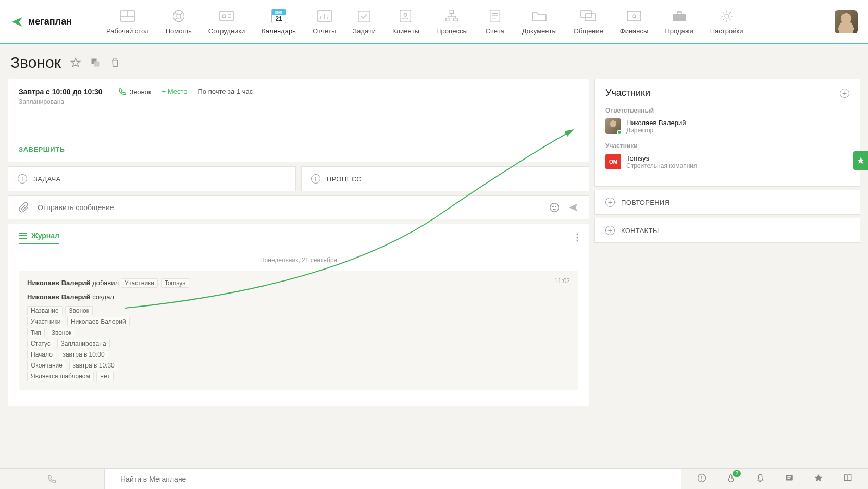 The image size is (868, 489). Describe the element at coordinates (152, 179) in the screenshot. I see `add-task-button: +ЗАДАЧА` at that location.